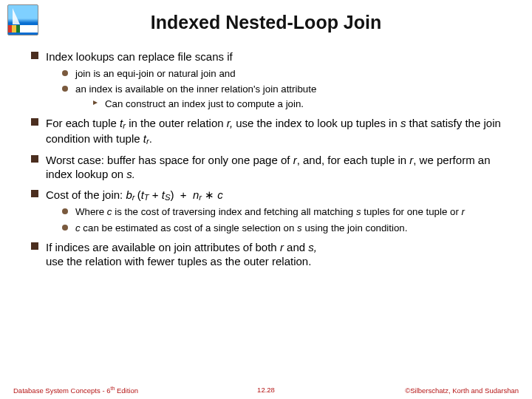 This screenshot has width=532, height=399. Describe the element at coordinates (196, 89) in the screenshot. I see `bullet-1b-text: an index is available on the inner relat…` at that location.